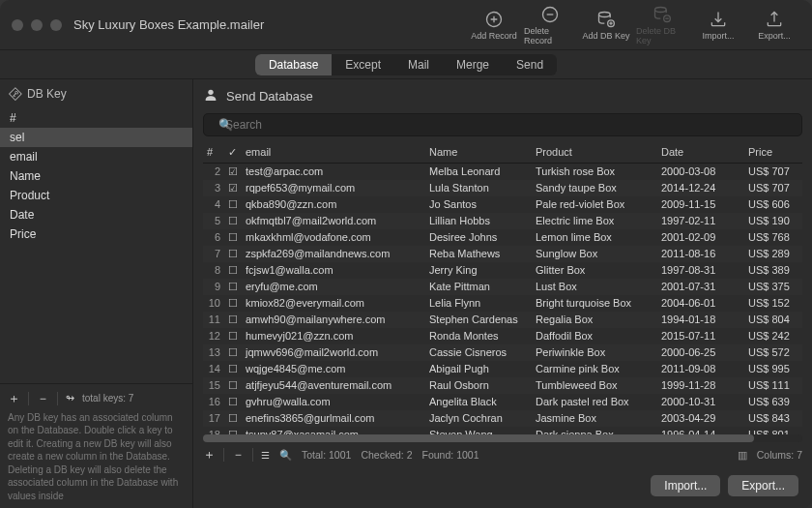  Describe the element at coordinates (594, 286) in the screenshot. I see `cell-product: Lust Box` at that location.